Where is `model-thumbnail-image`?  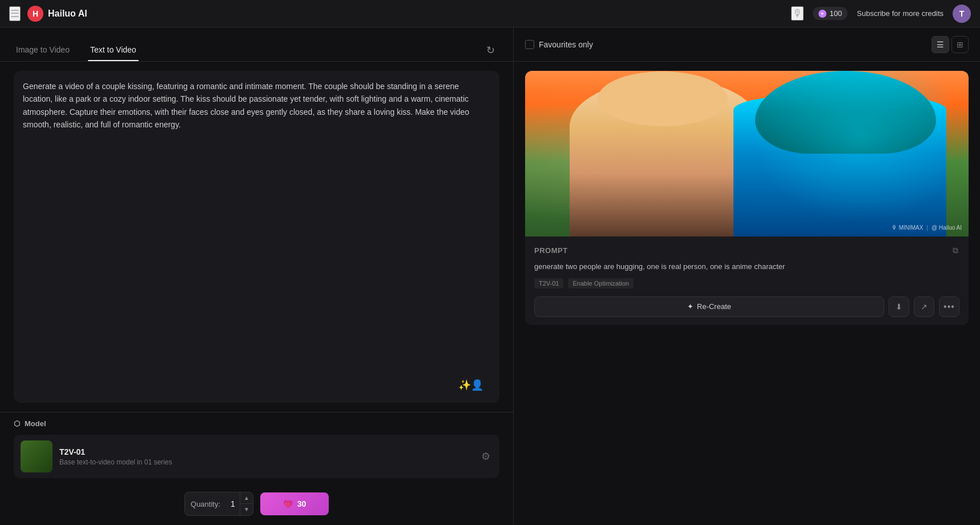
model-thumbnail-image is located at coordinates (37, 456).